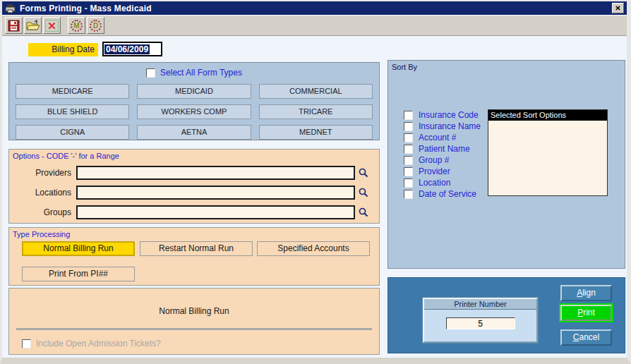  What do you see at coordinates (442, 154) in the screenshot?
I see `sort-options-list: Insurance Code Insurance Name Account # …` at bounding box center [442, 154].